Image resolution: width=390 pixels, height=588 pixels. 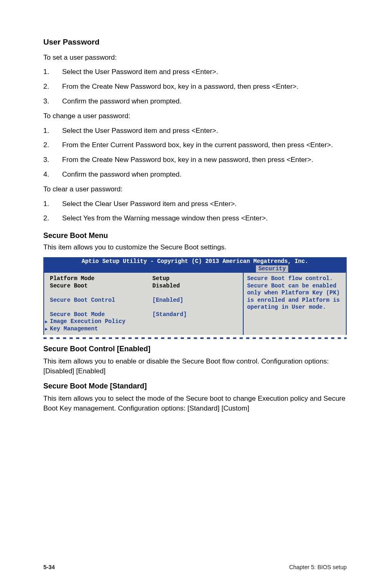 What do you see at coordinates (195, 366) in the screenshot?
I see `sbc-desc: This item allows you to enable or disabl…` at bounding box center [195, 366].